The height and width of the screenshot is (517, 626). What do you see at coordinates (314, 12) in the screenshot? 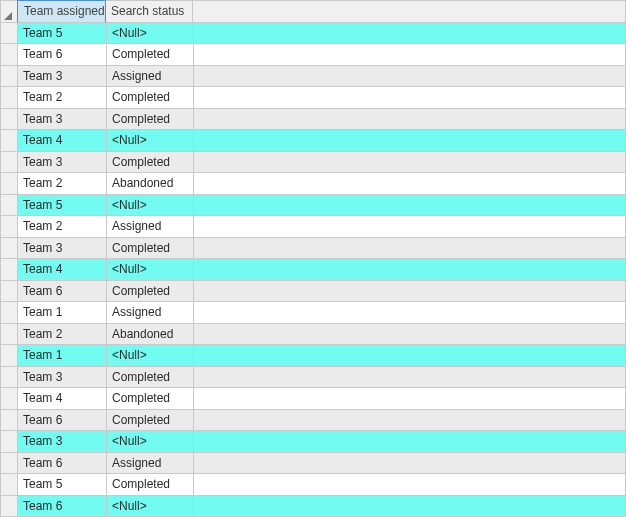
I see `column-header-row: Team assigned Search status` at bounding box center [314, 12].